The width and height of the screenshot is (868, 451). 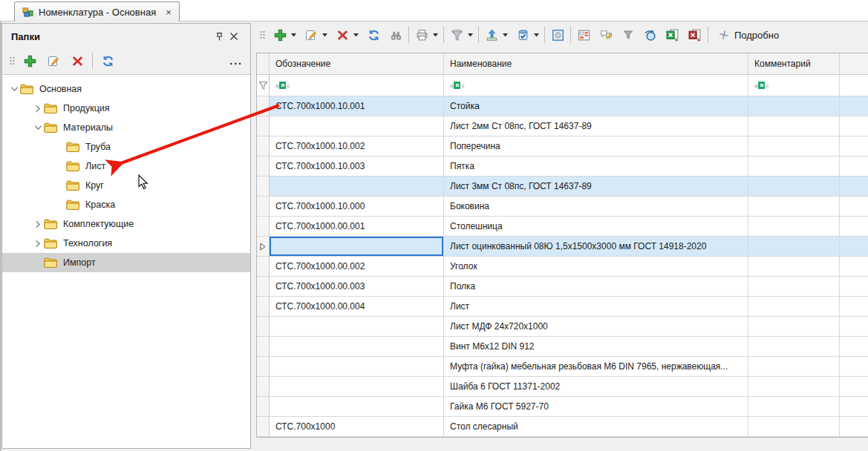 What do you see at coordinates (77, 61) in the screenshot?
I see `delete-folder-button` at bounding box center [77, 61].